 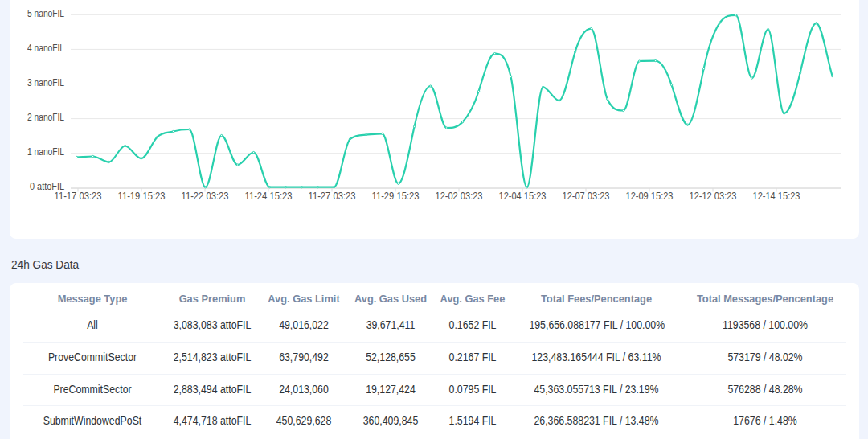 What do you see at coordinates (395, 196) in the screenshot?
I see `svg-text: 11-29 15:23` at bounding box center [395, 196].